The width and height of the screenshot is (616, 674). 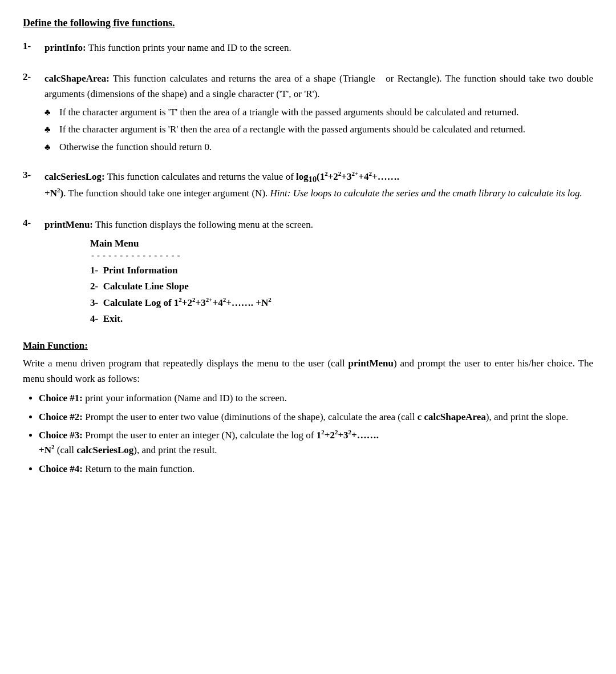 I want to click on main-function-intro: Write a menu driven program that repeate…, so click(x=308, y=371).